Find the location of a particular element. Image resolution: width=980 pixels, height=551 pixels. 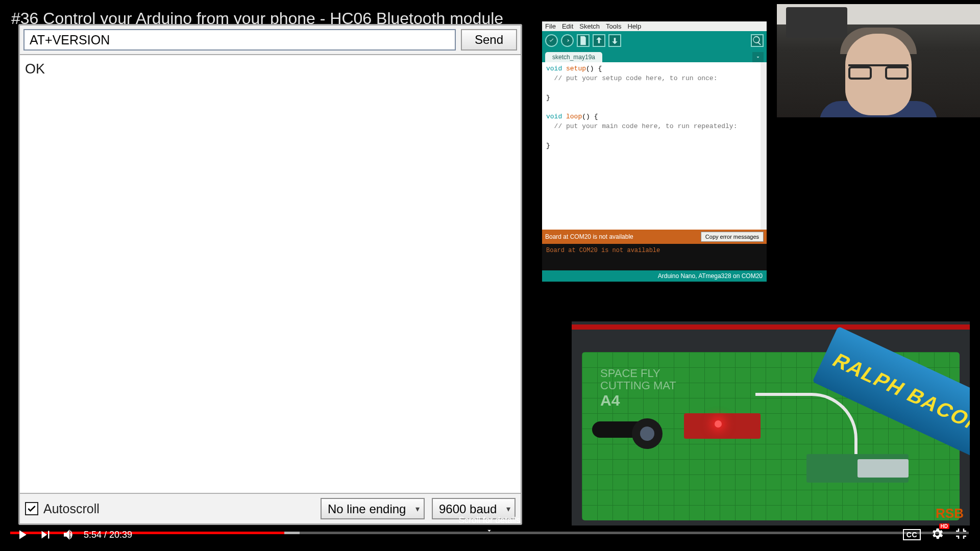

magnify-icon is located at coordinates (757, 41).